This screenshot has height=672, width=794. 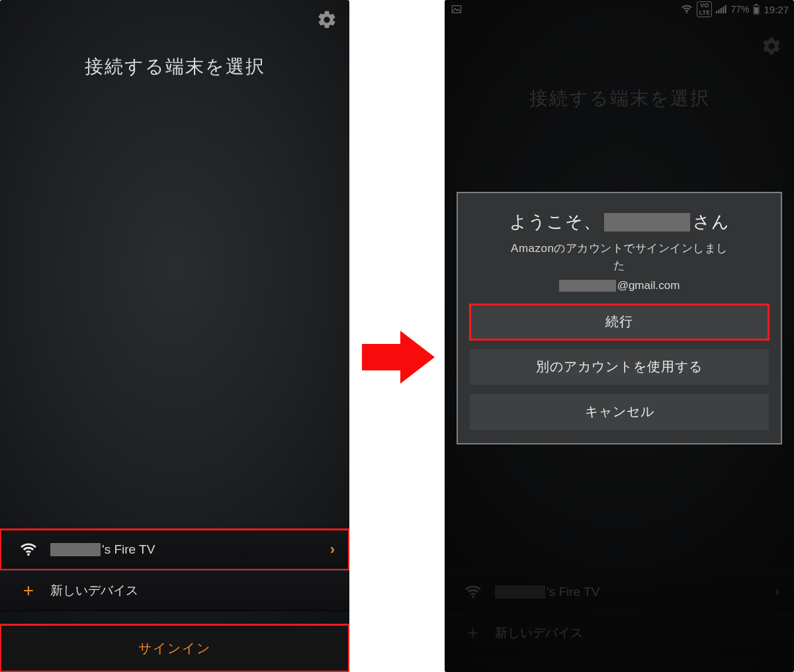 I want to click on new-device-row: + 新しいデバイス, so click(x=175, y=591).